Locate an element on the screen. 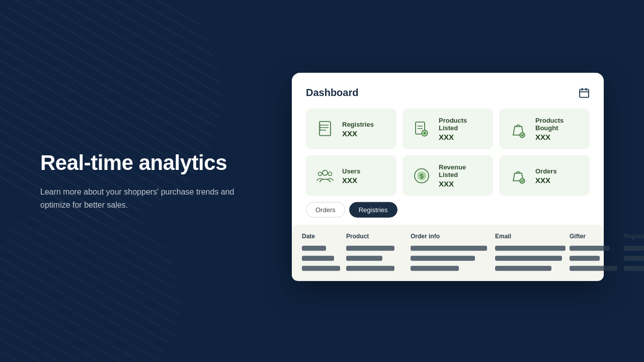 The height and width of the screenshot is (362, 644). stat-card-products-bought: Products Bought XXX is located at coordinates (544, 129).